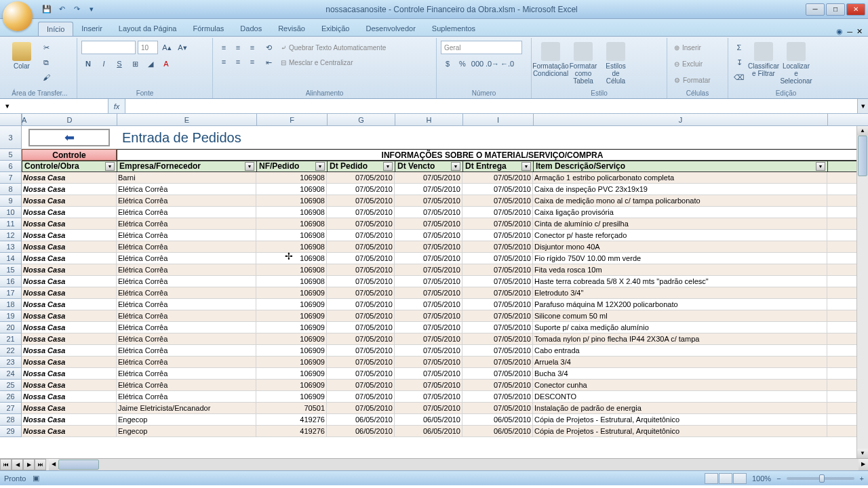 This screenshot has width=868, height=488. What do you see at coordinates (551, 60) in the screenshot?
I see `conditional-format-button: Formatação Condicional` at bounding box center [551, 60].